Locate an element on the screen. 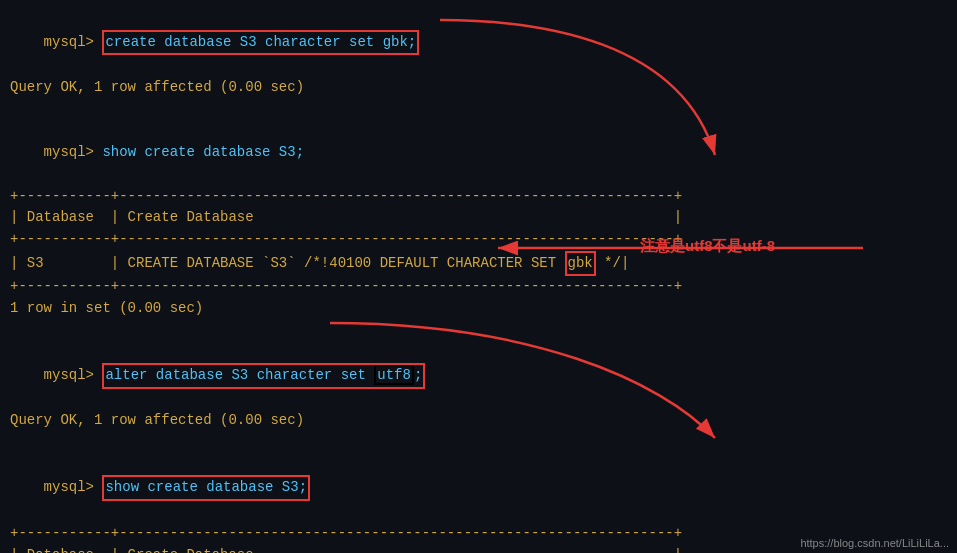 The width and height of the screenshot is (957, 553). prompt-4: mysql> is located at coordinates (74, 487).